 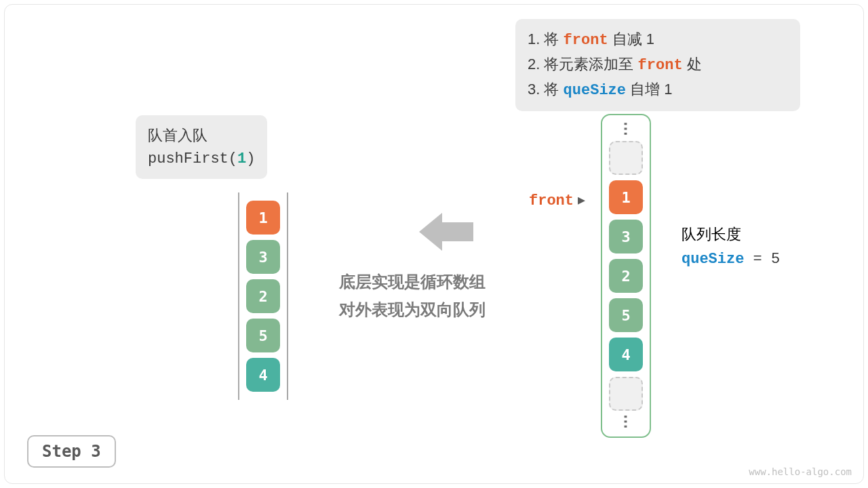 I want to click on step2-keyword: front, so click(x=660, y=65).